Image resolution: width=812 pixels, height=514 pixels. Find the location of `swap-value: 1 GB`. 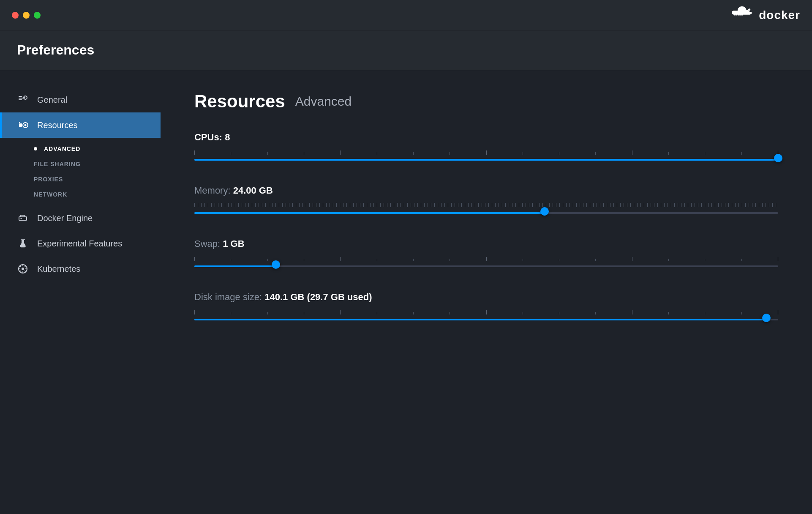

swap-value: 1 GB is located at coordinates (233, 243).